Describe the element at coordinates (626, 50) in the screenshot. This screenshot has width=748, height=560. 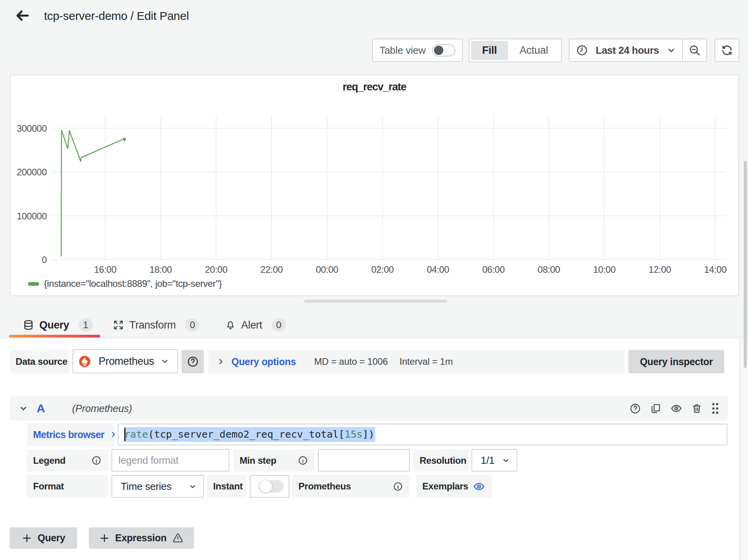
I see `time-range-picker: Last 24 hours` at that location.